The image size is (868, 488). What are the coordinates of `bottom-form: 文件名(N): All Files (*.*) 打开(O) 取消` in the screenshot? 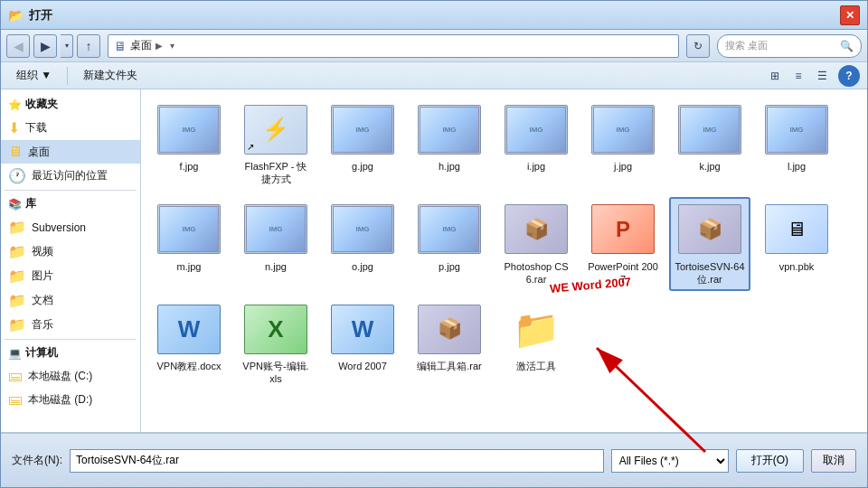 It's located at (434, 461).